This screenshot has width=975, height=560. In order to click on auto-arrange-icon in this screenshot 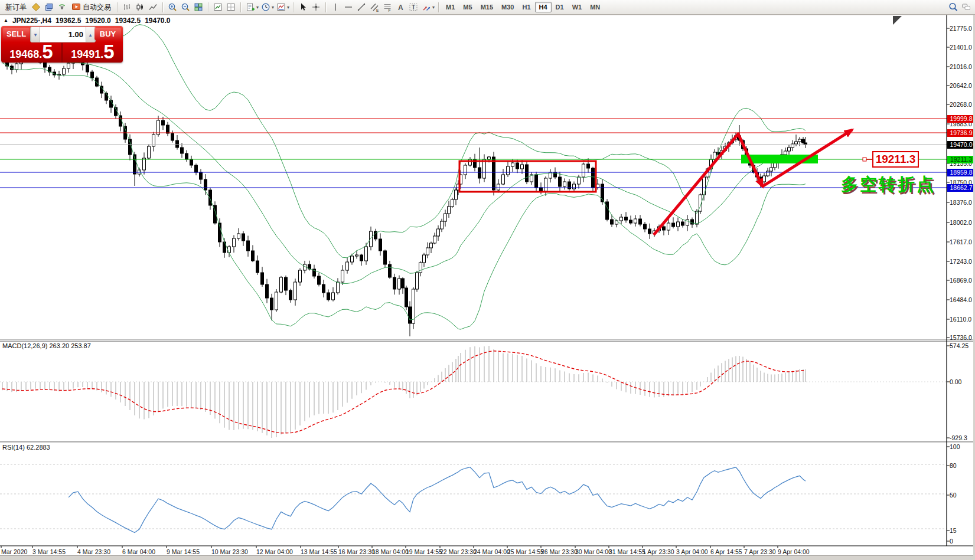, I will do `click(218, 7)`.